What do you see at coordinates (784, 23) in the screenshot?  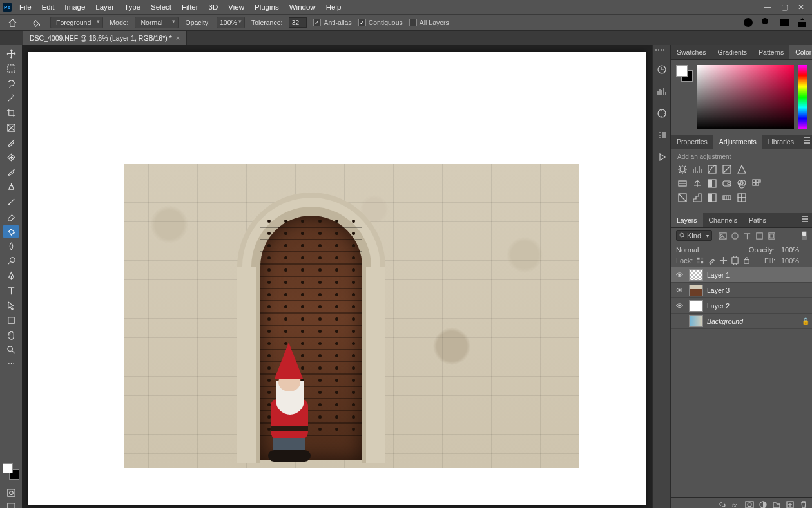 I see `workspace-icon` at bounding box center [784, 23].